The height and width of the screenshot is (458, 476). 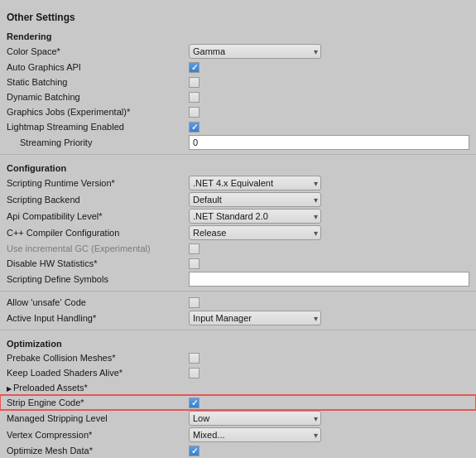 I want to click on color-space-label: Color Space*, so click(x=98, y=51).